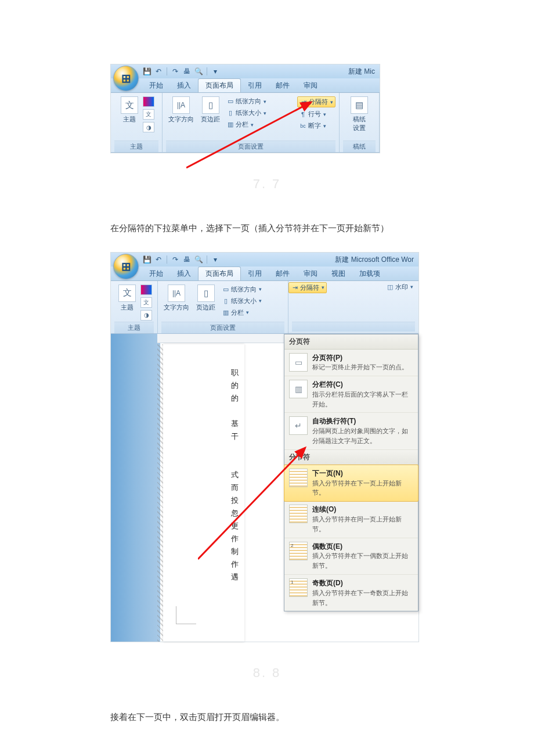 The width and height of the screenshot is (534, 756). I want to click on doc-char: 更, so click(234, 526).